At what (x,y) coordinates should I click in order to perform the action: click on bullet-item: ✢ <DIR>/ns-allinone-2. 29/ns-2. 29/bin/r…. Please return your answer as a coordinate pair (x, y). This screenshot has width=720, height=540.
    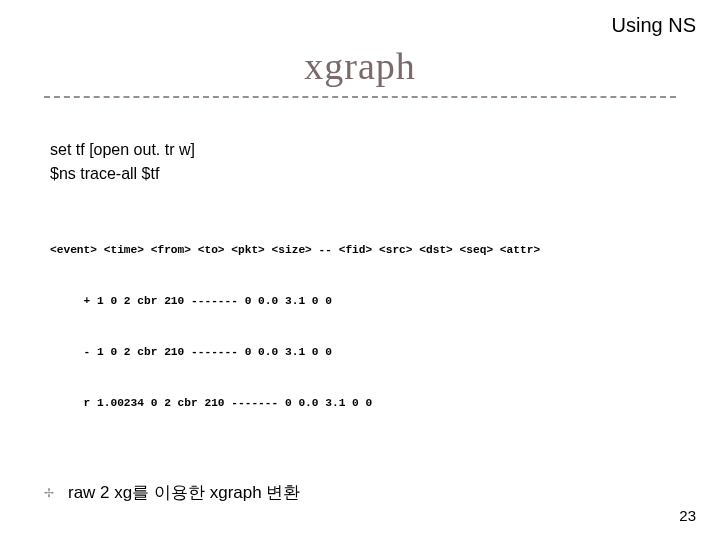
    Looking at the image, I should click on (360, 538).